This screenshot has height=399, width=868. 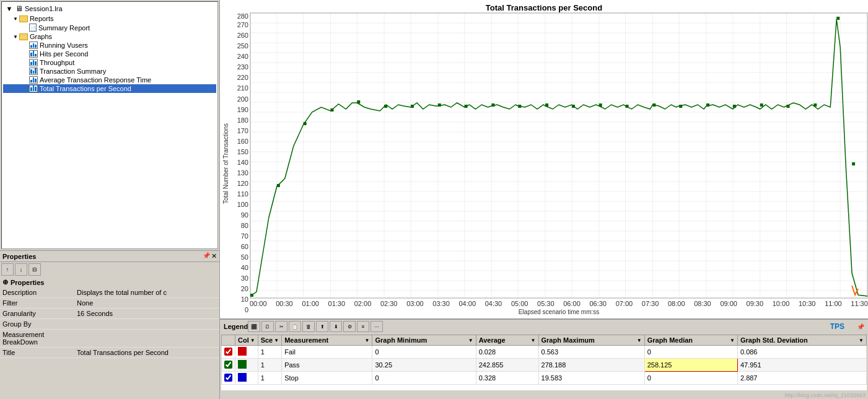 What do you see at coordinates (21, 270) in the screenshot?
I see `sort-desc-button: ↓` at bounding box center [21, 270].